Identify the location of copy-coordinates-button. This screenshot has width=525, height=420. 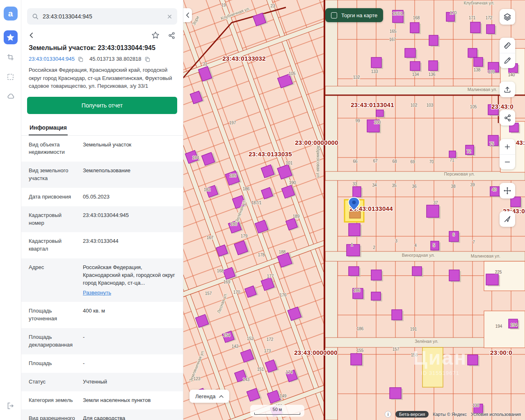
(147, 59).